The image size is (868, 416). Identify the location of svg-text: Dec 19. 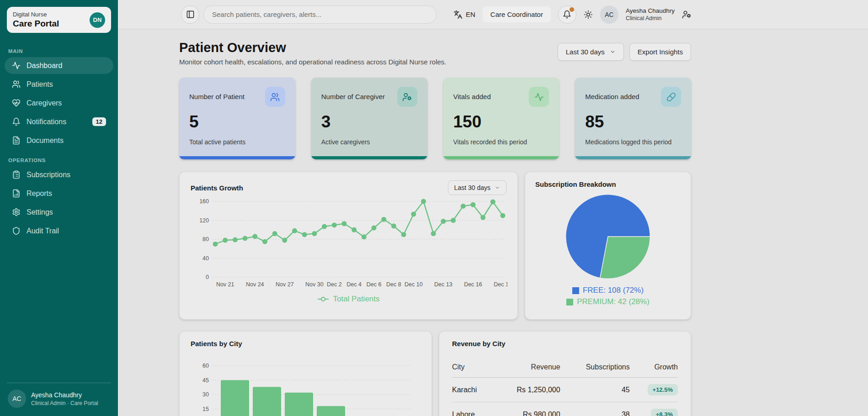
(501, 284).